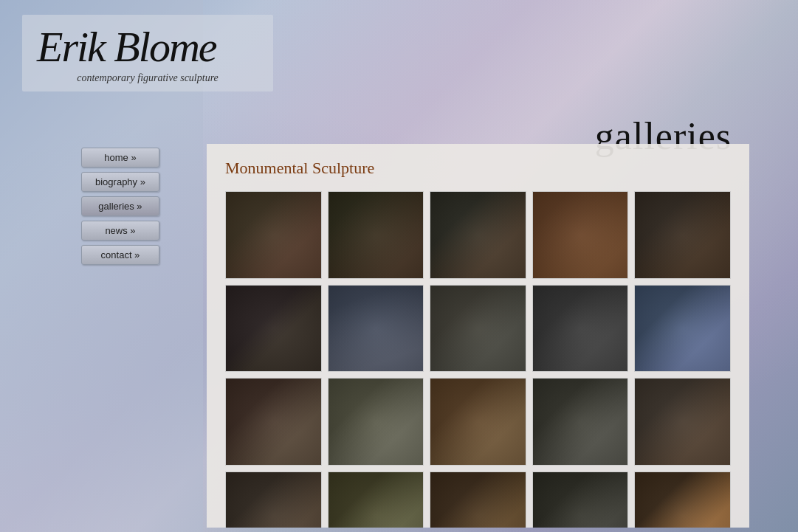 Image resolution: width=798 pixels, height=532 pixels. Describe the element at coordinates (120, 207) in the screenshot. I see `navigation: home » biography » galleries » news » co…` at that location.